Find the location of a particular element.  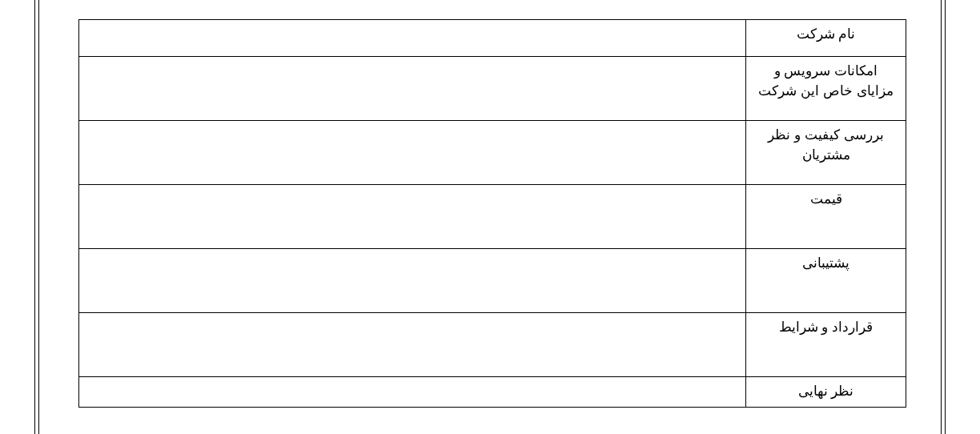

row-label: قرارداد و شرایط is located at coordinates (826, 345).